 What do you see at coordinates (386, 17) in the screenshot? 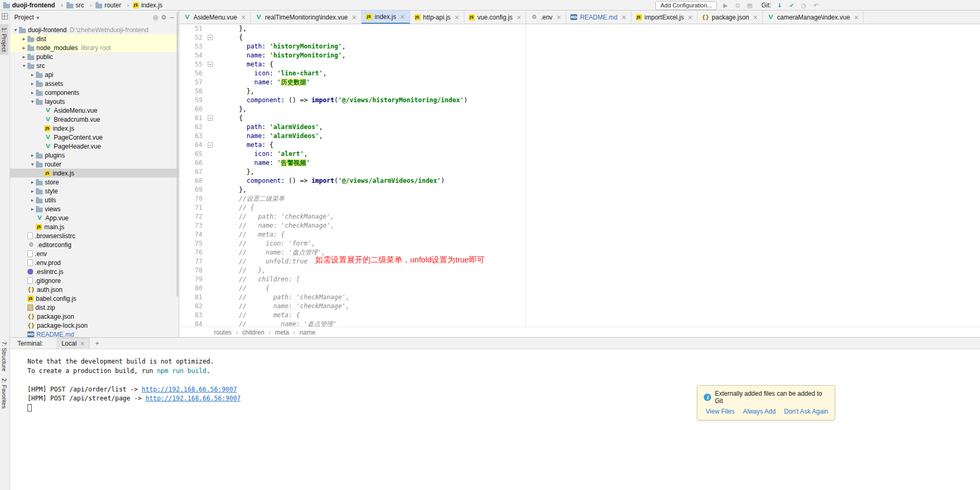
I see `editor-tab-index.js: index.js×` at bounding box center [386, 17].